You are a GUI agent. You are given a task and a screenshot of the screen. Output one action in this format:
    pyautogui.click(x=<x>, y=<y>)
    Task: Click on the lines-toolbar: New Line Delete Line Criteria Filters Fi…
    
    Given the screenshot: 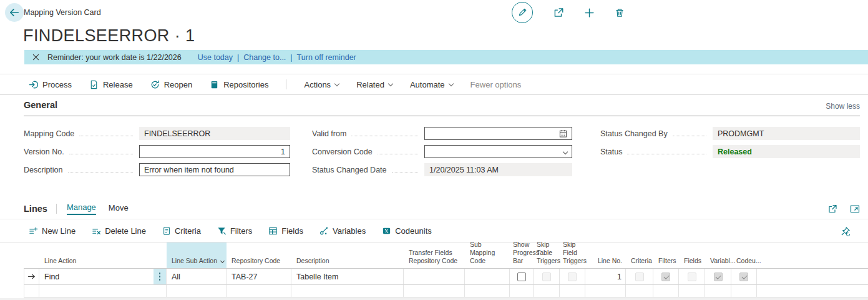 What is the action you would take?
    pyautogui.click(x=434, y=231)
    